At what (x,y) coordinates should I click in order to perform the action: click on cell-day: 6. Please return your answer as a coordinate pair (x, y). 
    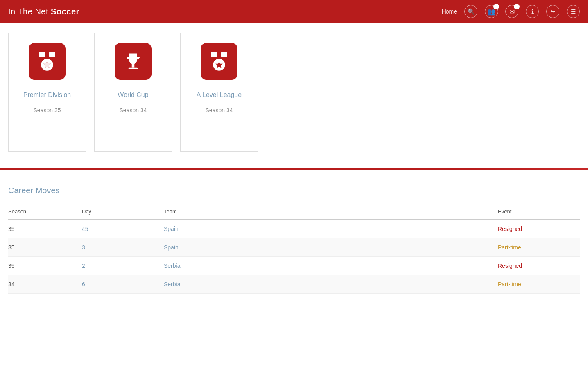
    Looking at the image, I should click on (123, 284).